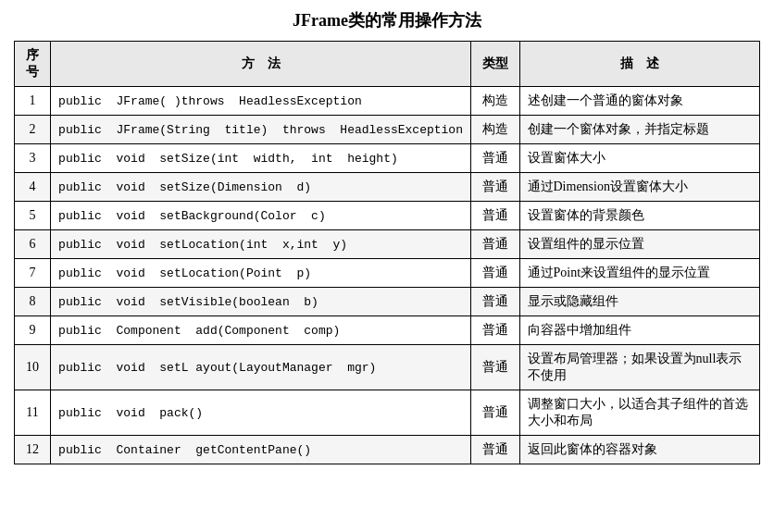  I want to click on cell-seq: 7, so click(33, 274).